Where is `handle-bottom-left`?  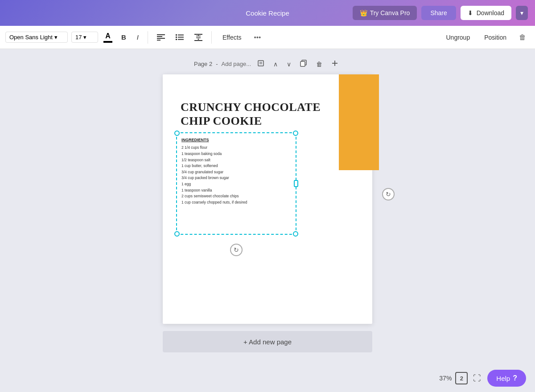 handle-bottom-left is located at coordinates (177, 234).